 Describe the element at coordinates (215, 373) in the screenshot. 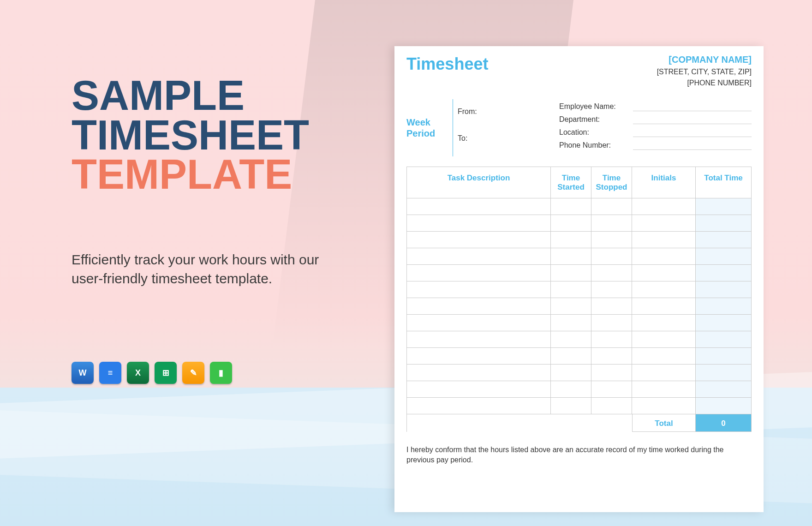

I see `format-icons-row: W ≡ X ⊞ ✎ ▮` at that location.